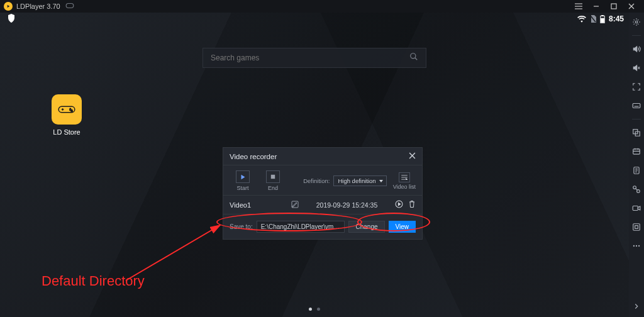 Image resolution: width=644 pixels, height=317 pixels. What do you see at coordinates (636, 152) in the screenshot?
I see `sync-button` at bounding box center [636, 152].